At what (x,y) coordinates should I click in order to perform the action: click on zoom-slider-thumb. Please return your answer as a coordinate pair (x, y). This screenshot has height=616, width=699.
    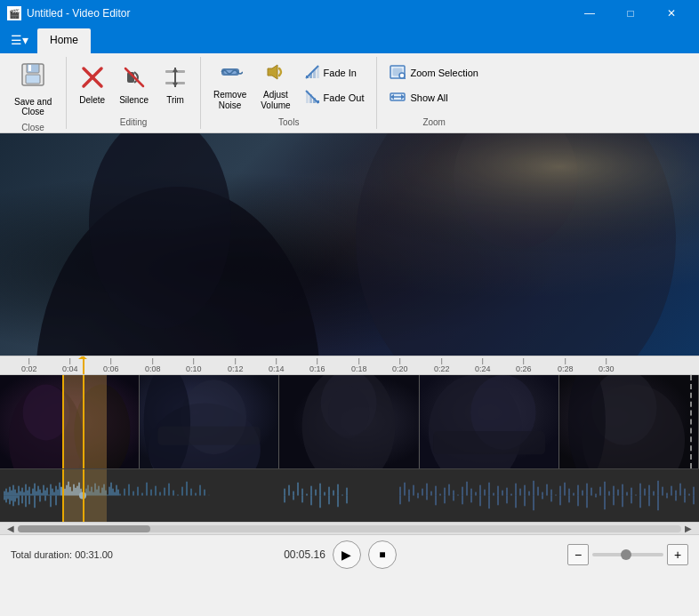
    Looking at the image, I should click on (626, 555).